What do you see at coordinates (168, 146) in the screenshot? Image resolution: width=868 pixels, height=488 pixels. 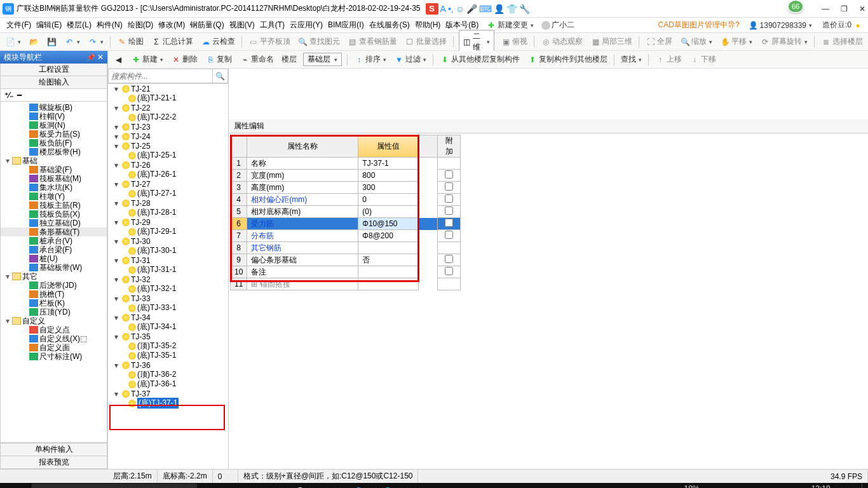 I see `component-parent-node: ▾TJ-25` at bounding box center [168, 146].